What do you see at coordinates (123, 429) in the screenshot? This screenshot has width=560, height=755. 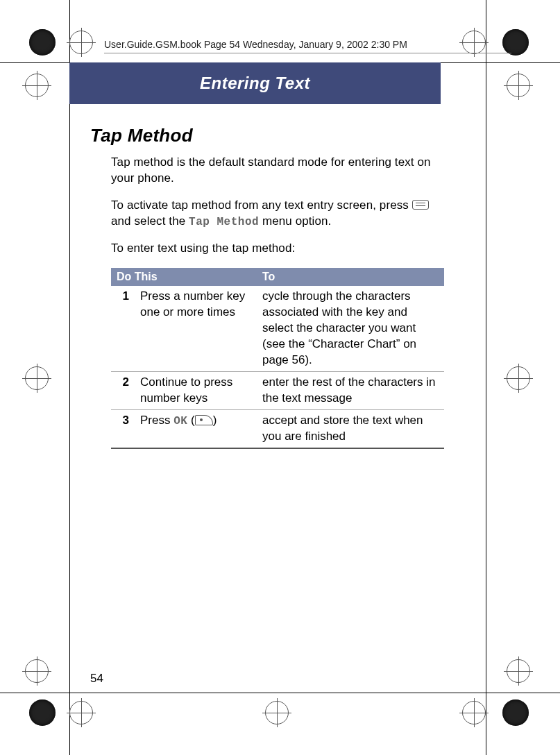 I see `step-number: 3` at bounding box center [123, 429].